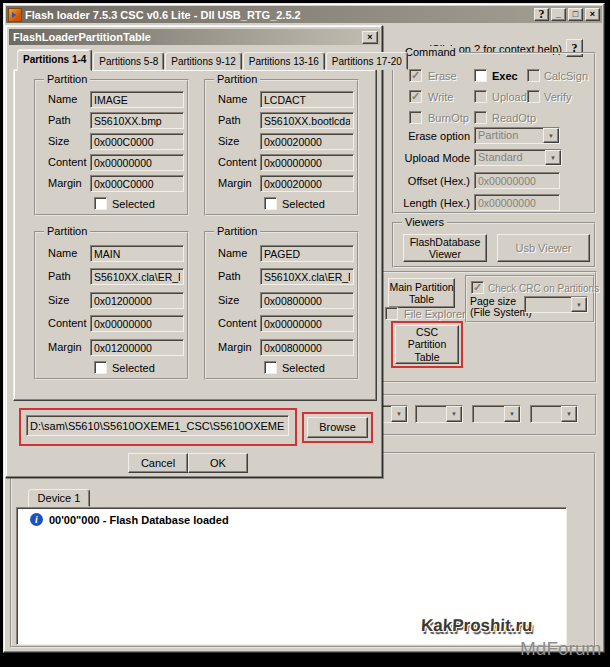  I want to click on app-icon, so click(15, 15).